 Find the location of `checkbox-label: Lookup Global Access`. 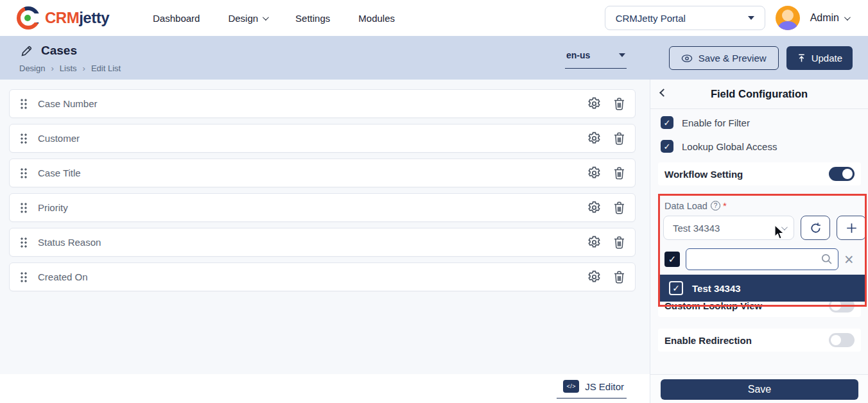

checkbox-label: Lookup Global Access is located at coordinates (729, 146).